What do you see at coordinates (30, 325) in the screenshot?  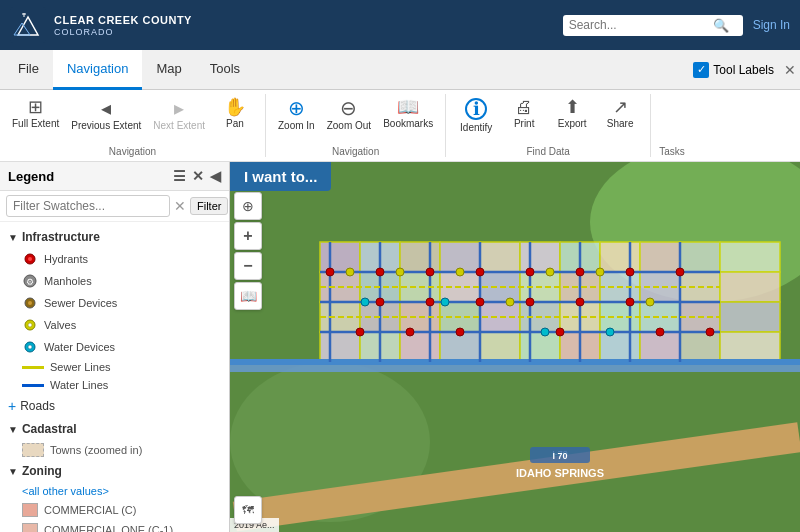 I see `valves-icon` at bounding box center [30, 325].